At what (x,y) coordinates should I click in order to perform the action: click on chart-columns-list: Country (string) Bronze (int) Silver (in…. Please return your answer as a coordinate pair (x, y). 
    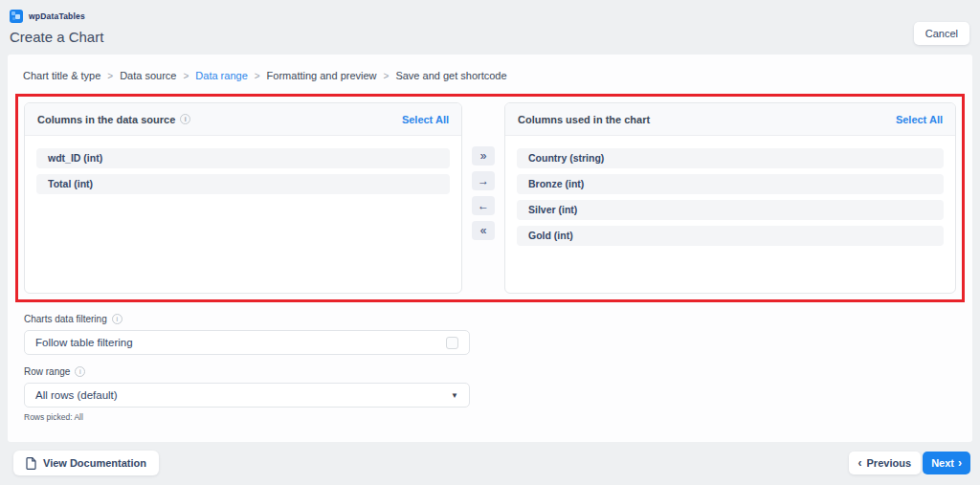
    Looking at the image, I should click on (730, 193).